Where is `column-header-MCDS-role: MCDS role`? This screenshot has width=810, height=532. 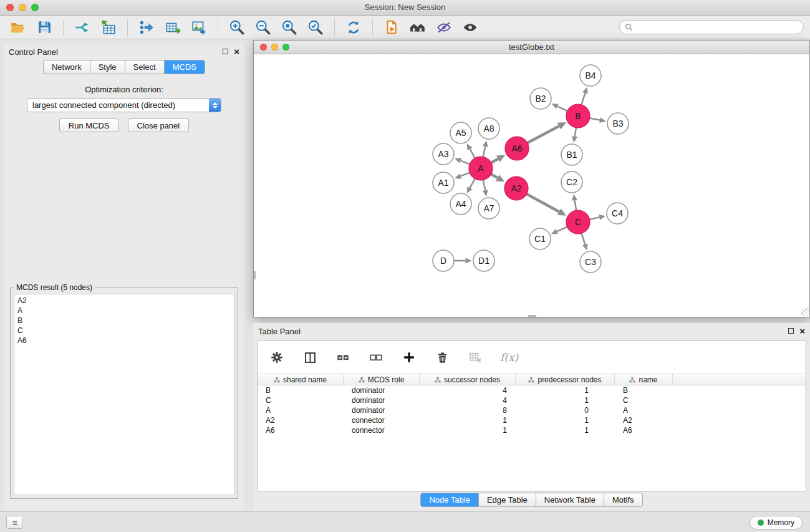
column-header-MCDS-role: MCDS role is located at coordinates (382, 379).